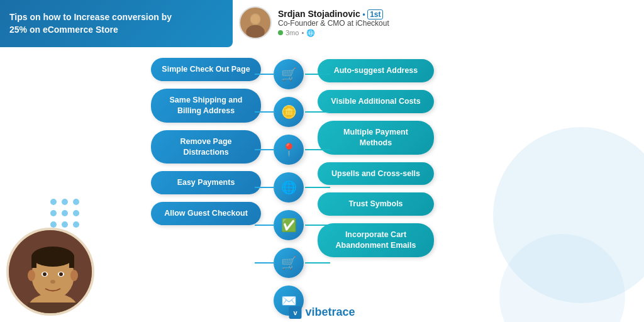 The height and width of the screenshot is (322, 644). Describe the element at coordinates (376, 102) in the screenshot. I see `right-item-1: Visible Additional Costs` at that location.